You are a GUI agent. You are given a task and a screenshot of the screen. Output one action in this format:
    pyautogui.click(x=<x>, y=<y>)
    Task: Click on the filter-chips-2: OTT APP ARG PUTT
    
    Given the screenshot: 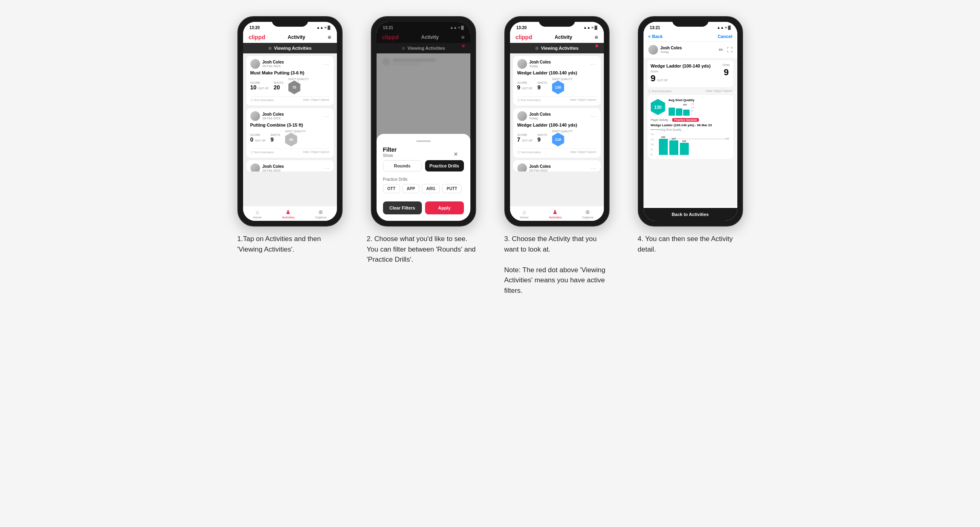 What is the action you would take?
    pyautogui.click(x=423, y=188)
    